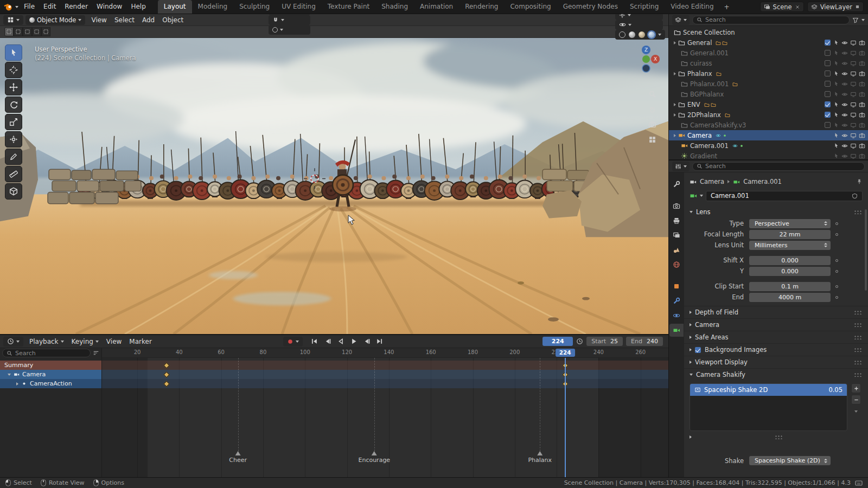  What do you see at coordinates (790, 271) in the screenshot?
I see `shift-y-field: 0.000` at bounding box center [790, 271].